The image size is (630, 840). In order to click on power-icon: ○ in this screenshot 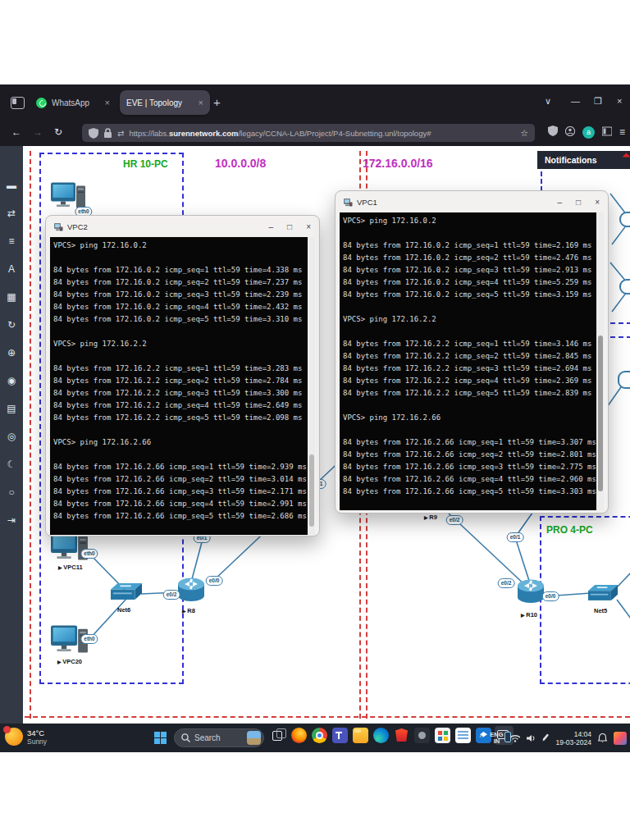, I will do `click(11, 492)`.